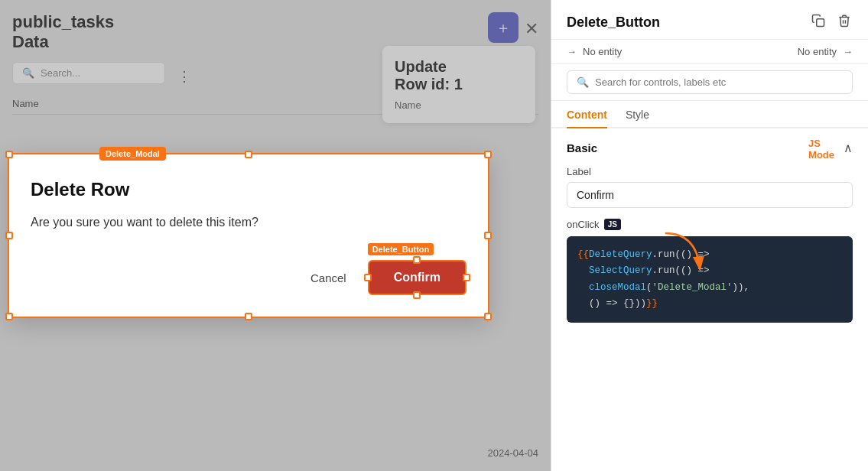 The height and width of the screenshot is (471, 868). Describe the element at coordinates (710, 115) in the screenshot. I see `tabs-row: Content Style` at that location.